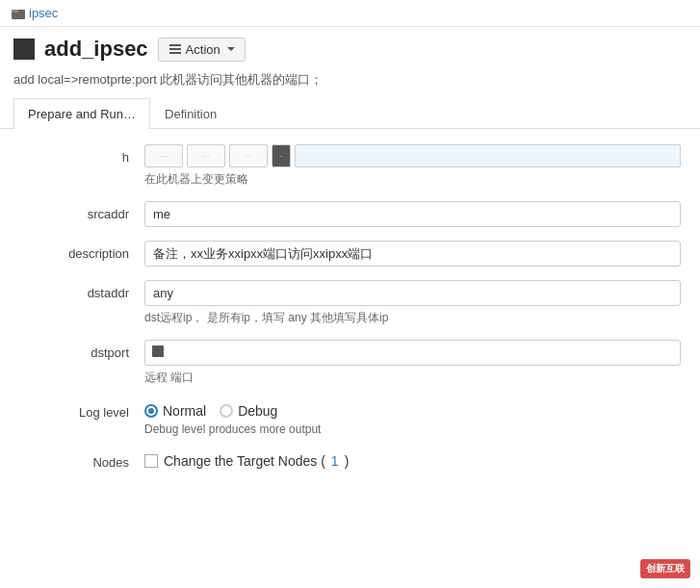 Image resolution: width=700 pixels, height=588 pixels. Describe the element at coordinates (412, 363) in the screenshot. I see `dstport-content: 远程 端口` at that location.